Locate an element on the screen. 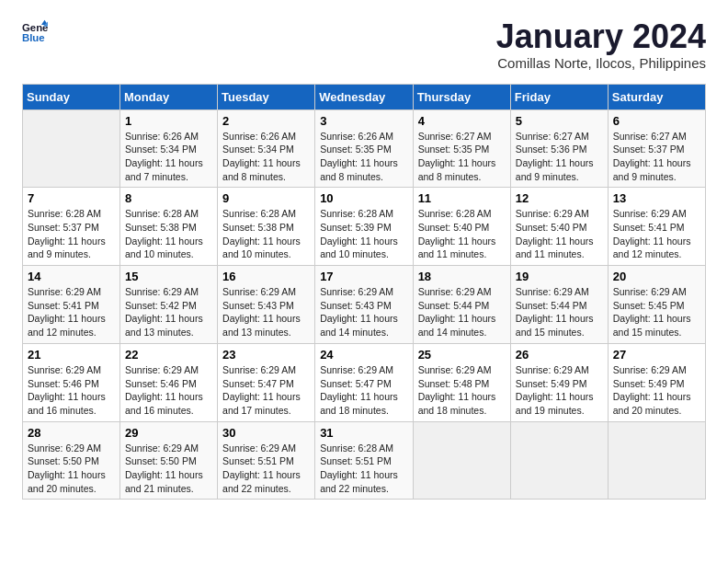 This screenshot has height=563, width=728. cell-info: Sunrise: 6:29 AM Sunset: 5:51 PM Dayligh… is located at coordinates (267, 469).